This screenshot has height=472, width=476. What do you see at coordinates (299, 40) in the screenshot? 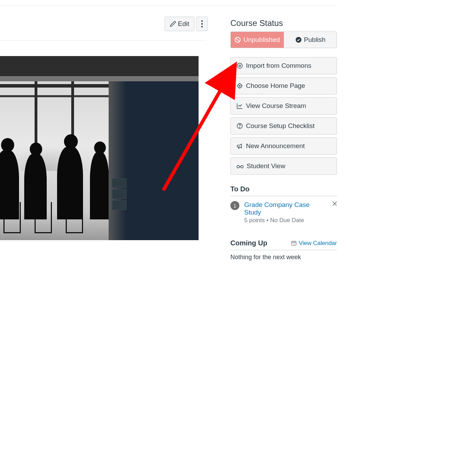
I see `check-circle-icon` at bounding box center [299, 40].